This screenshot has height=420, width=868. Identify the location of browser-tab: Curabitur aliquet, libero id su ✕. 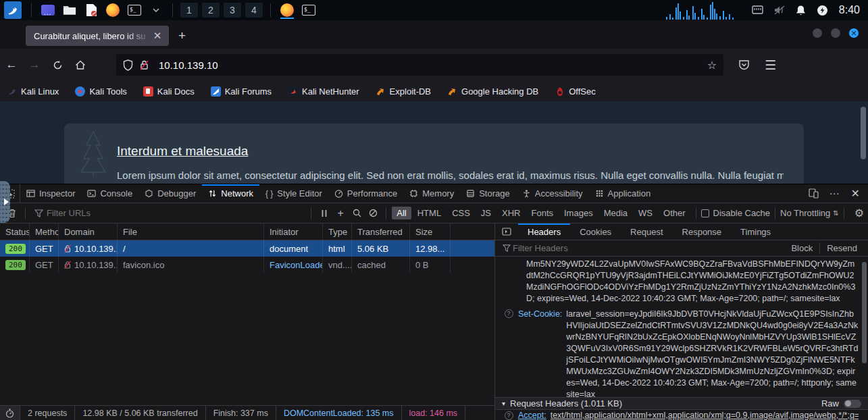
(97, 36).